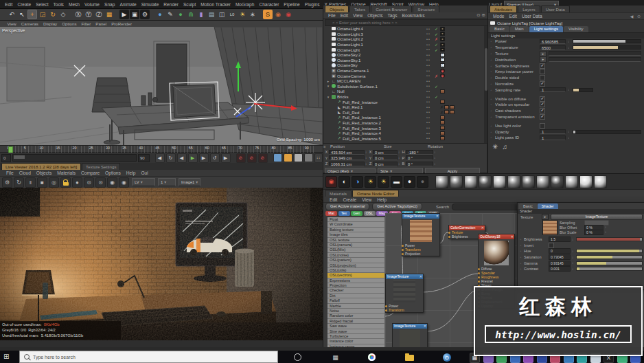 This screenshot has width=644, height=363. I want to click on expand-arrow: ▾, so click(328, 86).